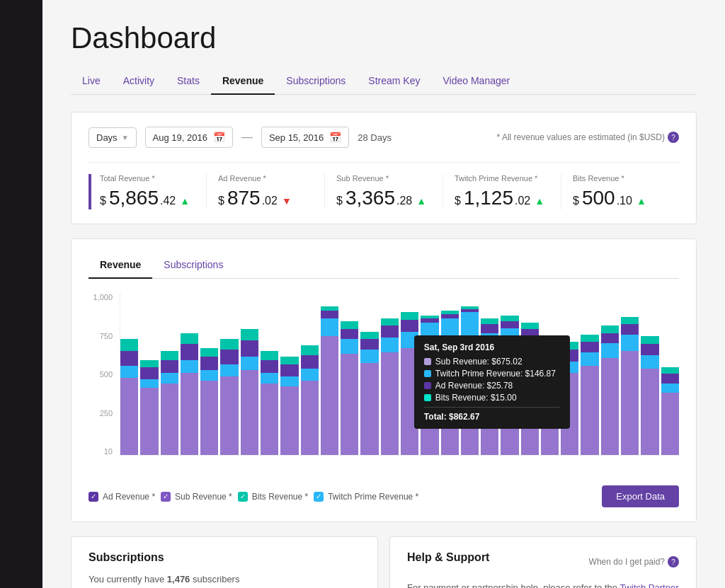 This screenshot has height=588, width=725. Describe the element at coordinates (476, 81) in the screenshot. I see `nav-video-manager: Video Manager` at that location.